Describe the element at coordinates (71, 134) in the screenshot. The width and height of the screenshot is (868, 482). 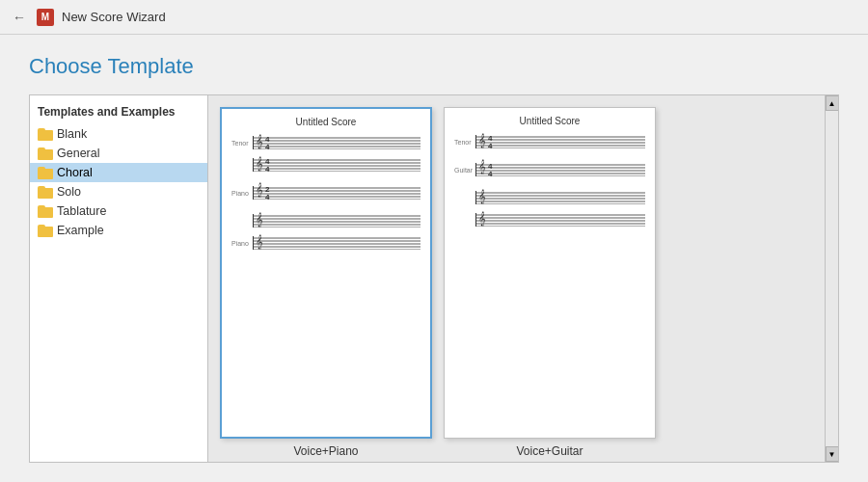
I see `sidebar-item-label-blank: Blank` at that location.